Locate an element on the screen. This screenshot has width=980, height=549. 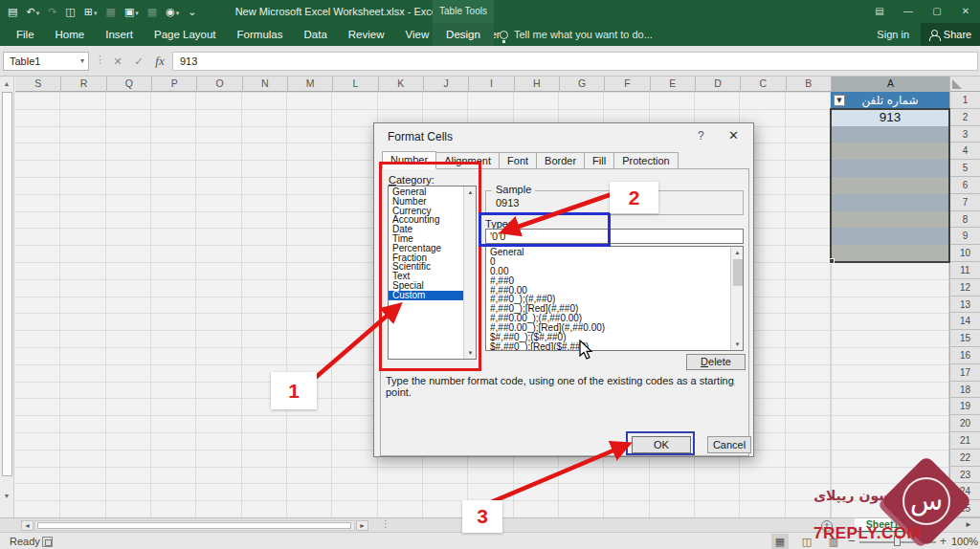
dialog-help-icon: ? is located at coordinates (701, 136).